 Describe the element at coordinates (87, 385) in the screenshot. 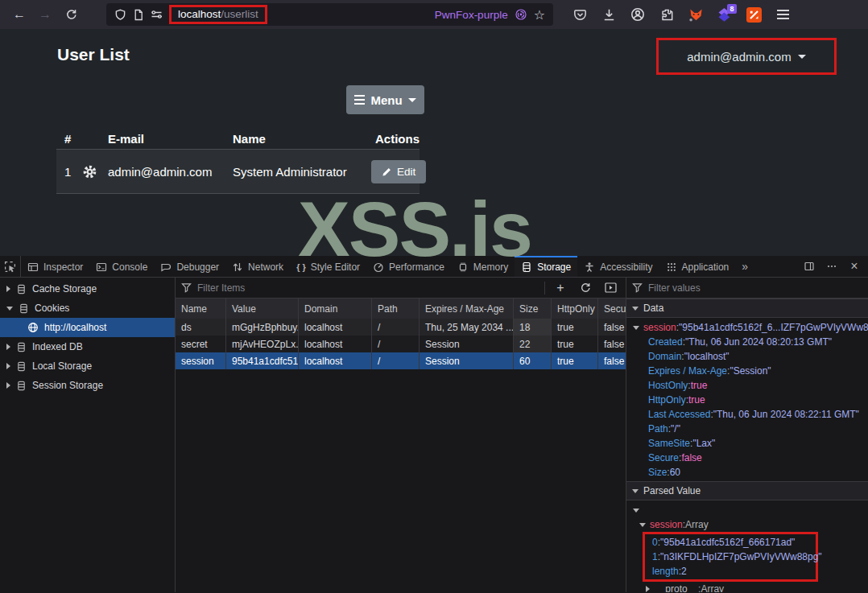

I see `sidebar-item-session-storage: Session Storage` at that location.